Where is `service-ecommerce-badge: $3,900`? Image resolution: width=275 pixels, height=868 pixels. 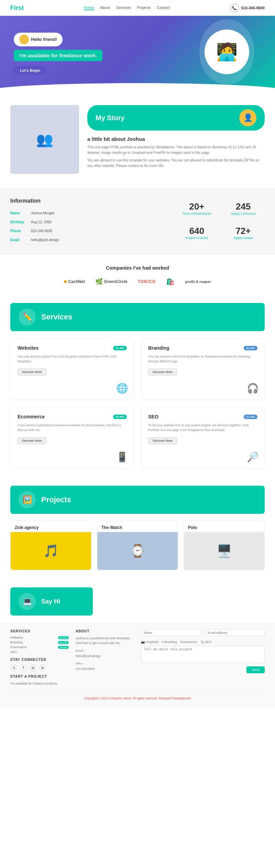 service-ecommerce-badge: $3,900 is located at coordinates (120, 417).